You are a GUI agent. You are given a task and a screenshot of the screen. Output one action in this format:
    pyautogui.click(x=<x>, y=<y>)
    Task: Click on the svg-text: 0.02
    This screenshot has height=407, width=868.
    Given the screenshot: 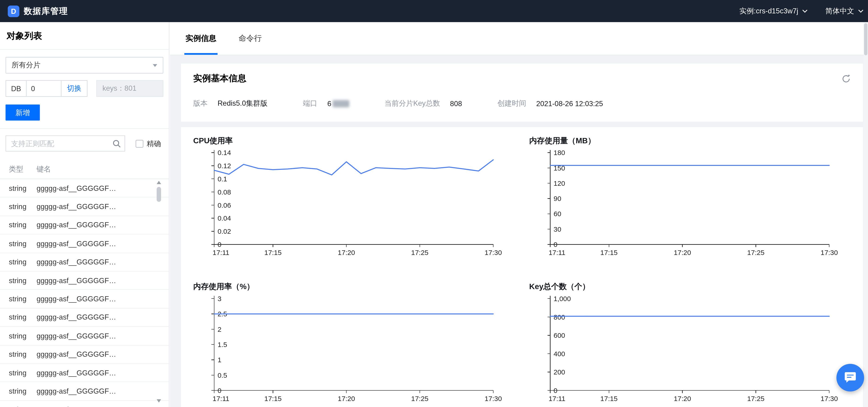 What is the action you would take?
    pyautogui.click(x=224, y=231)
    